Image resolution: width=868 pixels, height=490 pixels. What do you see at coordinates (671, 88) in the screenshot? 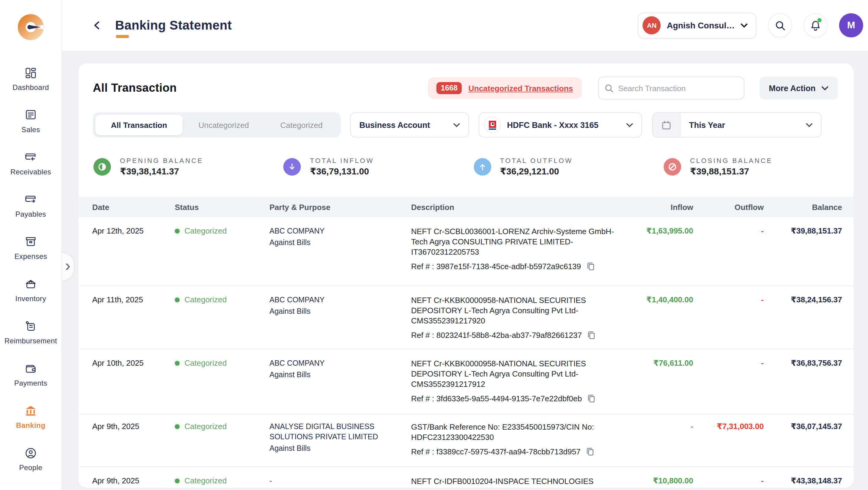
I see `transaction-search` at bounding box center [671, 88].